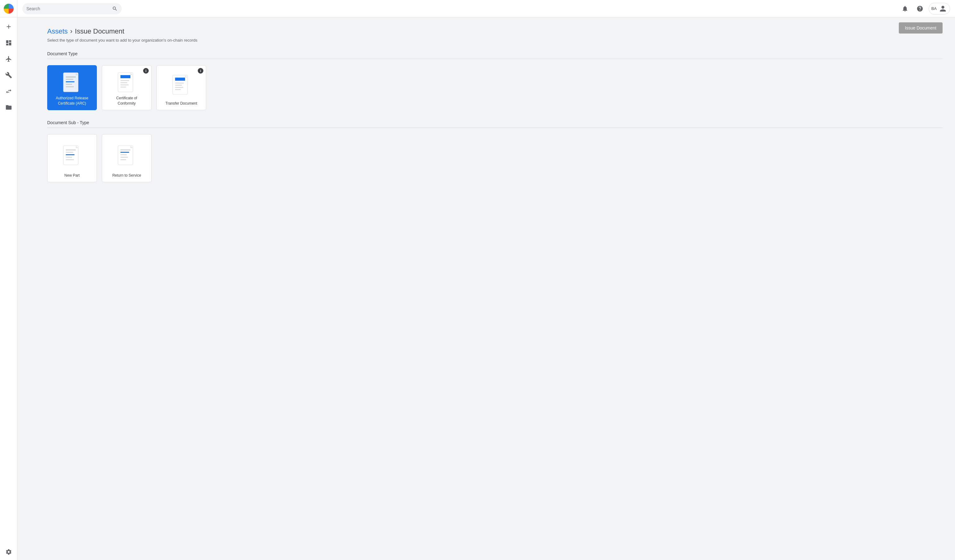  Describe the element at coordinates (9, 108) in the screenshot. I see `sidebar-item-folder` at that location.